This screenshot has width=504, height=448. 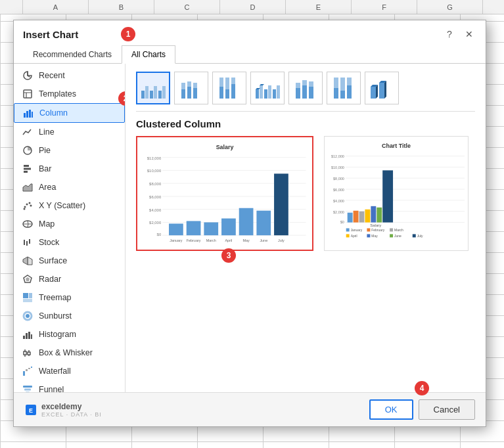 What do you see at coordinates (70, 76) in the screenshot?
I see `sidebar-item-recent: Recent` at bounding box center [70, 76].